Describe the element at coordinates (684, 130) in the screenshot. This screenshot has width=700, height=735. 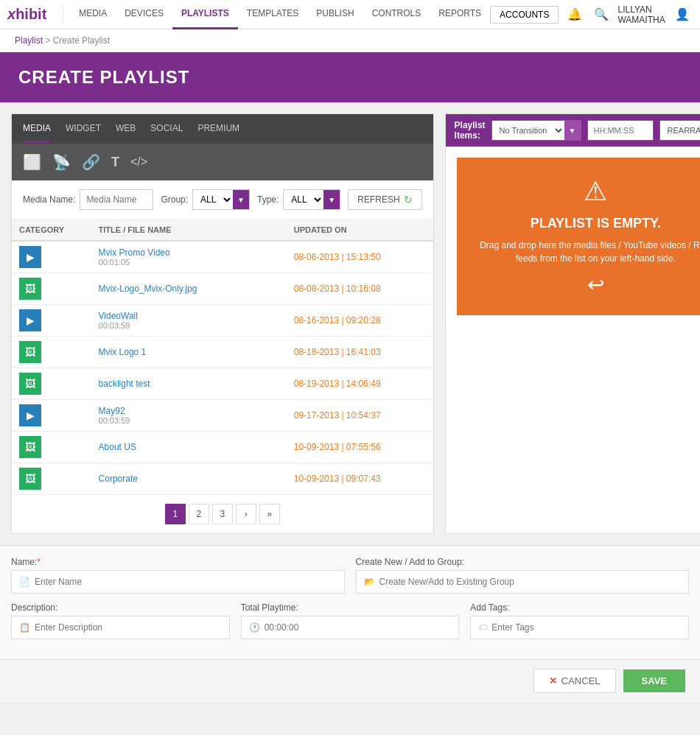
I see `rearrange-label: REARRANGE` at that location.